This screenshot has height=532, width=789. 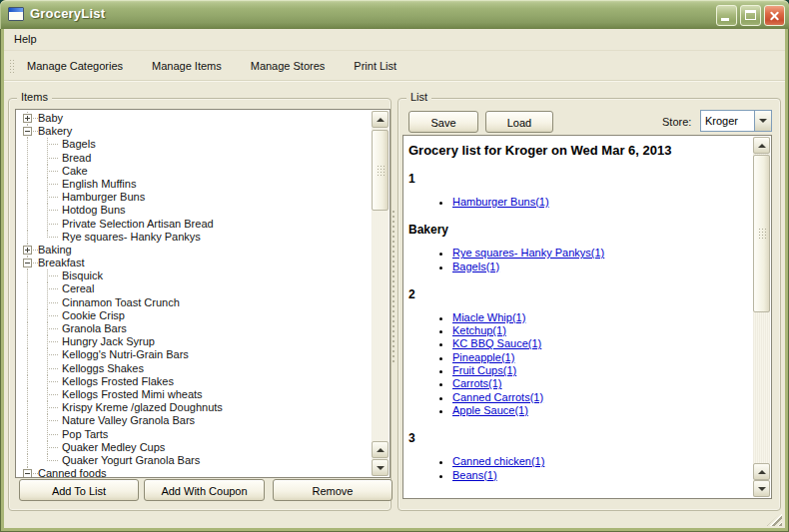 I want to click on tree-item-hotdog-buns: Hotdog Buns, so click(x=194, y=210).